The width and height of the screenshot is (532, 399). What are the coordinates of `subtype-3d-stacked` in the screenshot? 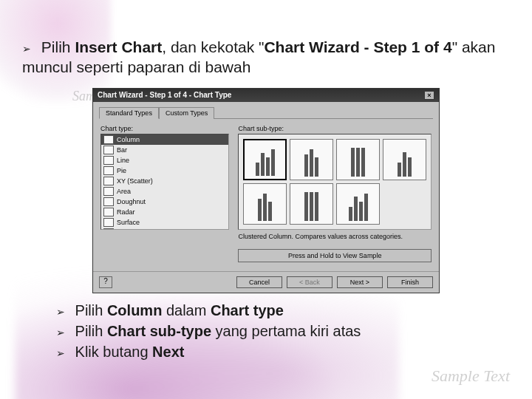 It's located at (265, 204).